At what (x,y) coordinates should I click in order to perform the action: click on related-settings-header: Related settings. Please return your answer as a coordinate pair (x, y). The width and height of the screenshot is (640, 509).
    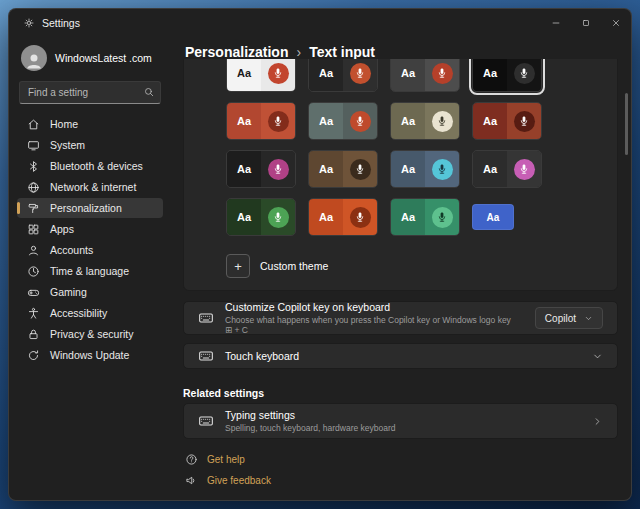
    Looking at the image, I should click on (400, 393).